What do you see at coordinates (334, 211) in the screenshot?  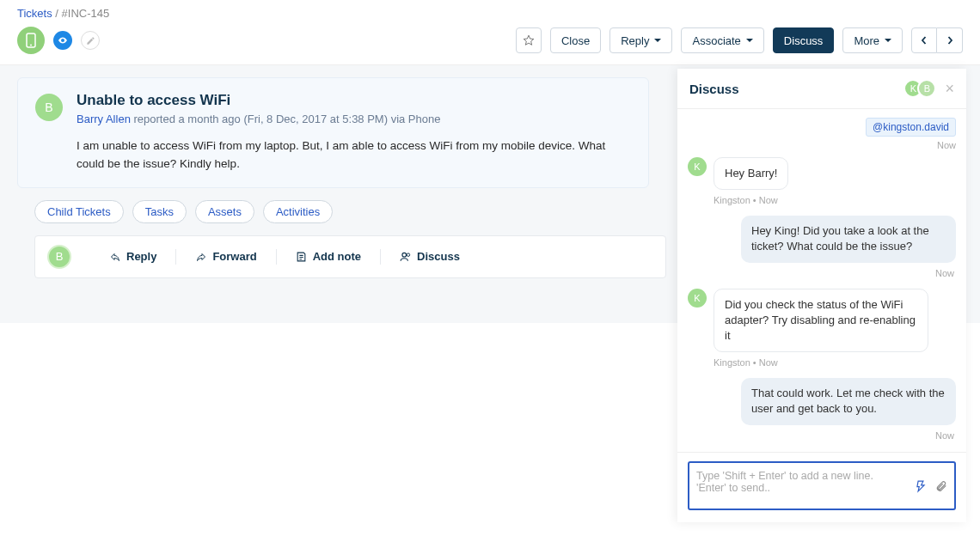 I see `ticket-tabs: Child Tickets Tasks Assets Activities` at bounding box center [334, 211].